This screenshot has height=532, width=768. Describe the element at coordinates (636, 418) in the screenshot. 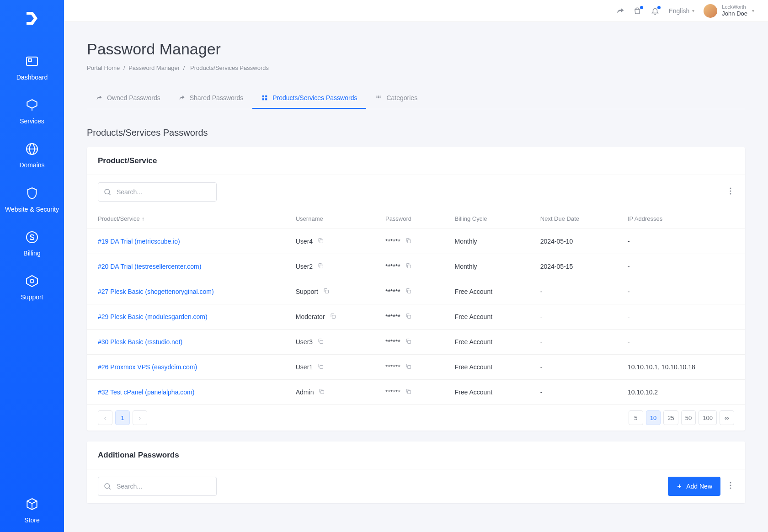

I see `page-size-option: 5` at that location.